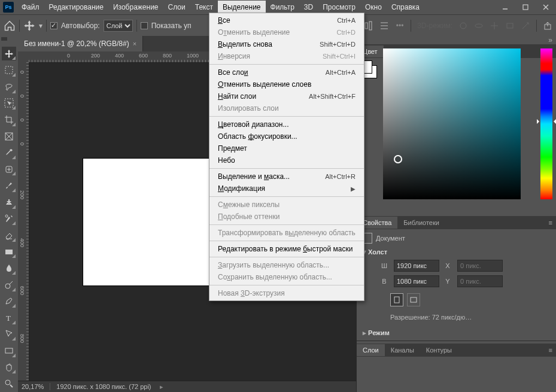 The image size is (556, 392). I want to click on rectangle-shape-tool, so click(9, 351).